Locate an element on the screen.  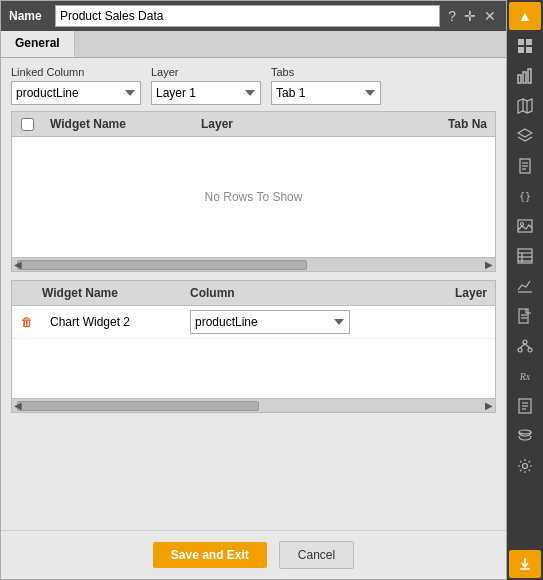
name-label: Name is located at coordinates (29, 16).